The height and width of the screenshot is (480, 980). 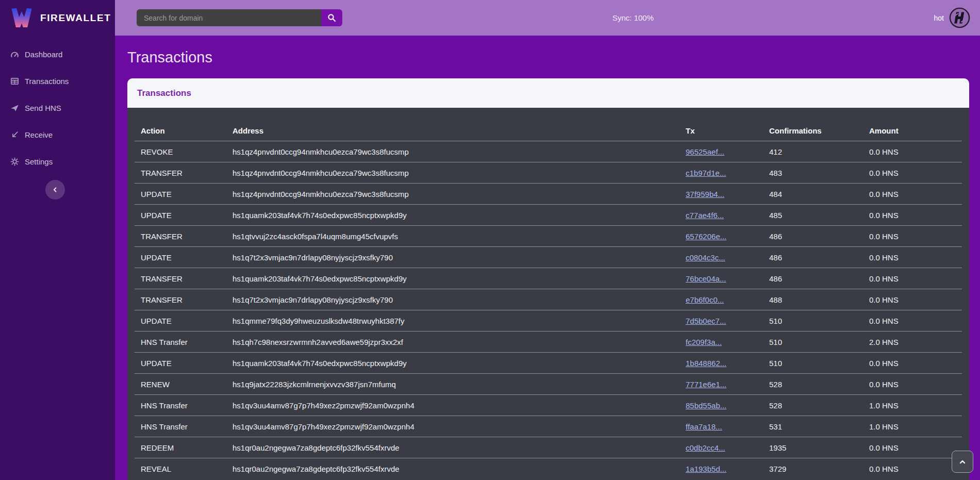 What do you see at coordinates (706, 236) in the screenshot?
I see `tx-link: 6576206e...` at bounding box center [706, 236].